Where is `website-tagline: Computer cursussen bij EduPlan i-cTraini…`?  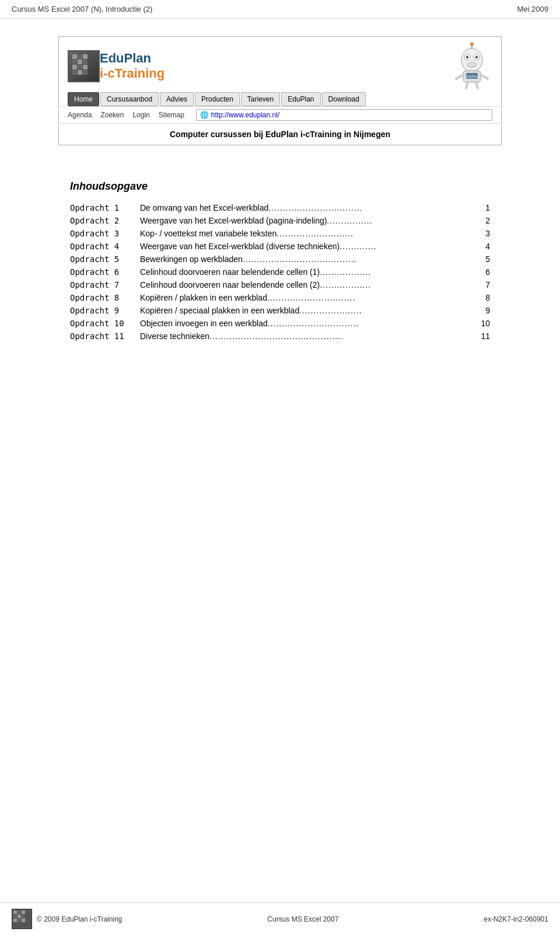
website-tagline: Computer cursussen bij EduPlan i-cTraini… is located at coordinates (280, 134).